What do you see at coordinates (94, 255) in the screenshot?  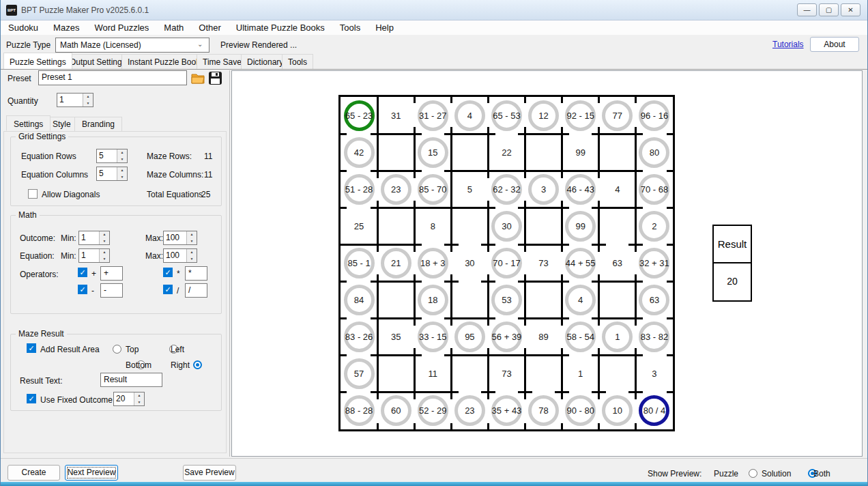 I see `equation-min-stepper: 1 ▲▼` at bounding box center [94, 255].